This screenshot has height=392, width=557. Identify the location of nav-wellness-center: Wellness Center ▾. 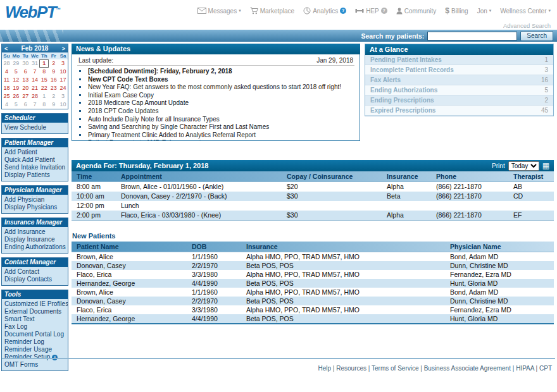
(525, 11).